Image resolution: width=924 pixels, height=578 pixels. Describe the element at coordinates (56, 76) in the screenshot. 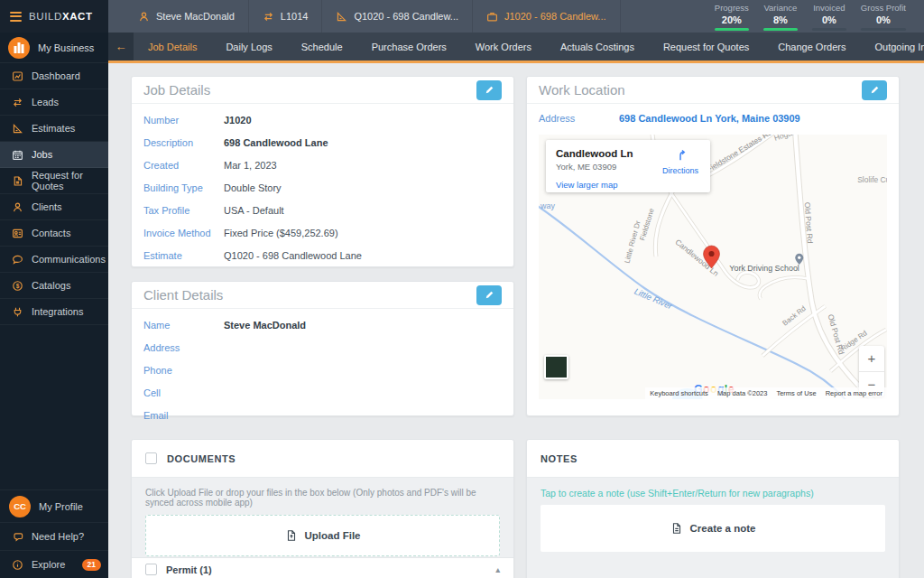

I see `sidebar-item-label: Dashboard` at that location.